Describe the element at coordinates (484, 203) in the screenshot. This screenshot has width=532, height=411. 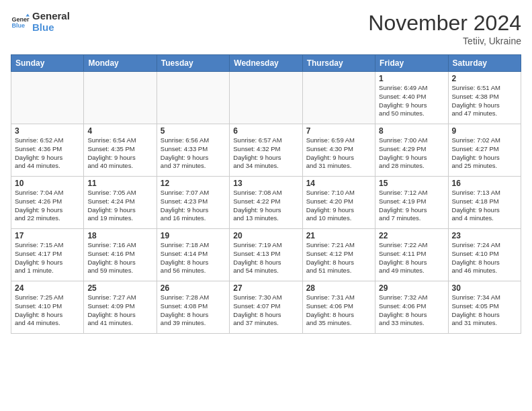
I see `calendar-cell: 16Sunrise: 7:13 AMSunset: 4:18 PMDayligh…` at that location.